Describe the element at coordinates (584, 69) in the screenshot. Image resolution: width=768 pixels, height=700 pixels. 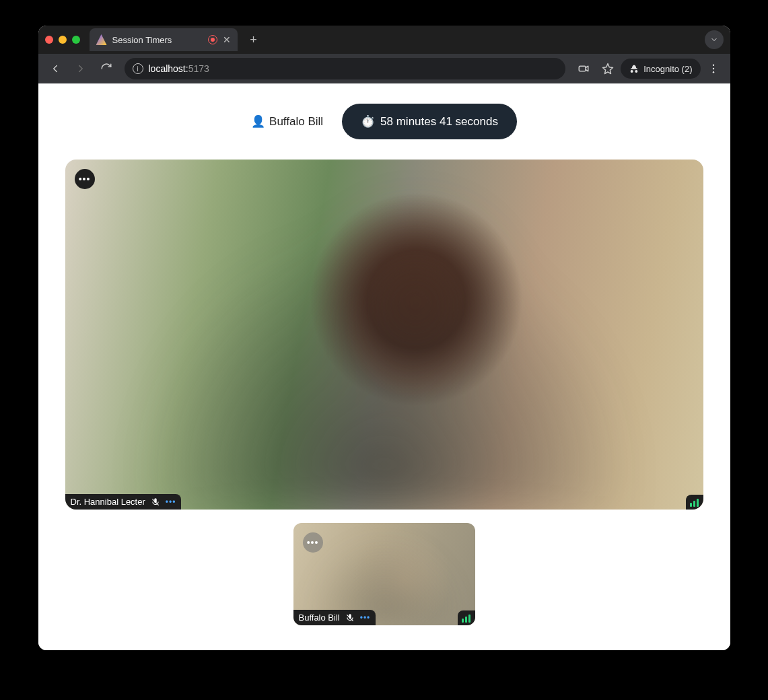
I see `camera-indicator-icon` at that location.